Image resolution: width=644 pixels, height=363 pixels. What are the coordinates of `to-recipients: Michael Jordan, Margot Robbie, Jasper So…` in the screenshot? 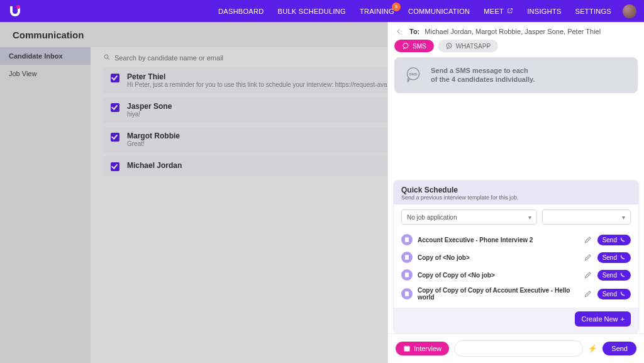 It's located at (513, 31).